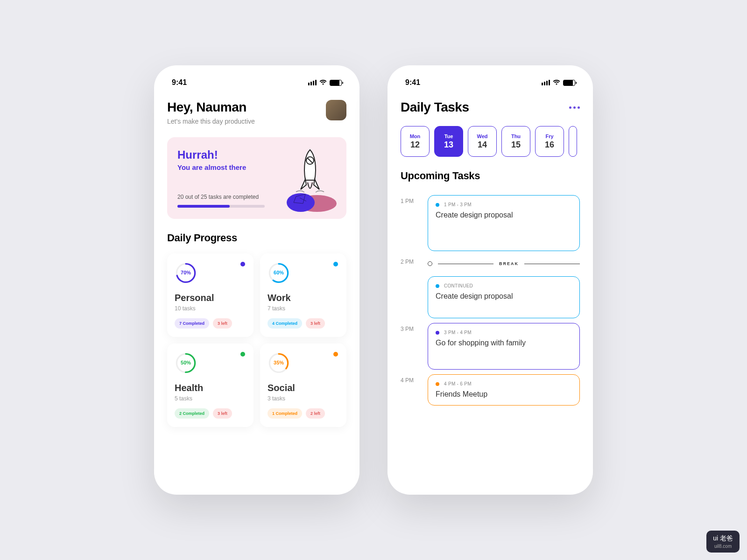 The width and height of the screenshot is (747, 560). What do you see at coordinates (504, 384) in the screenshot?
I see `task-meta: 4 PM - 6 PM` at bounding box center [504, 384].